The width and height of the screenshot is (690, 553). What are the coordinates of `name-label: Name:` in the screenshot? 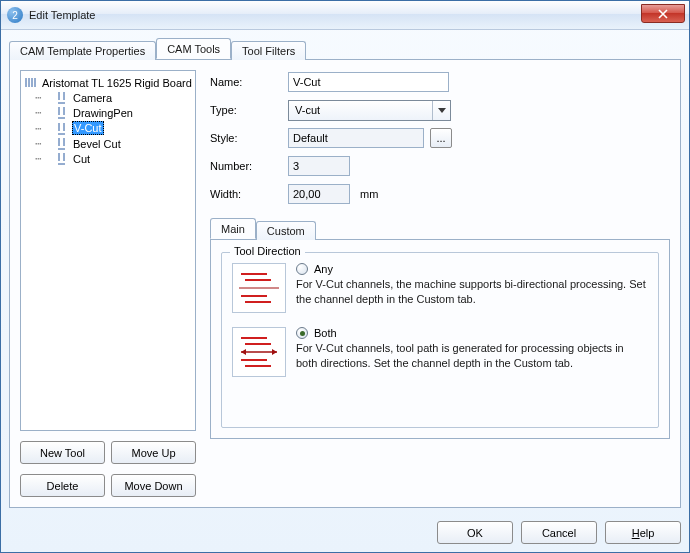 It's located at (249, 82).